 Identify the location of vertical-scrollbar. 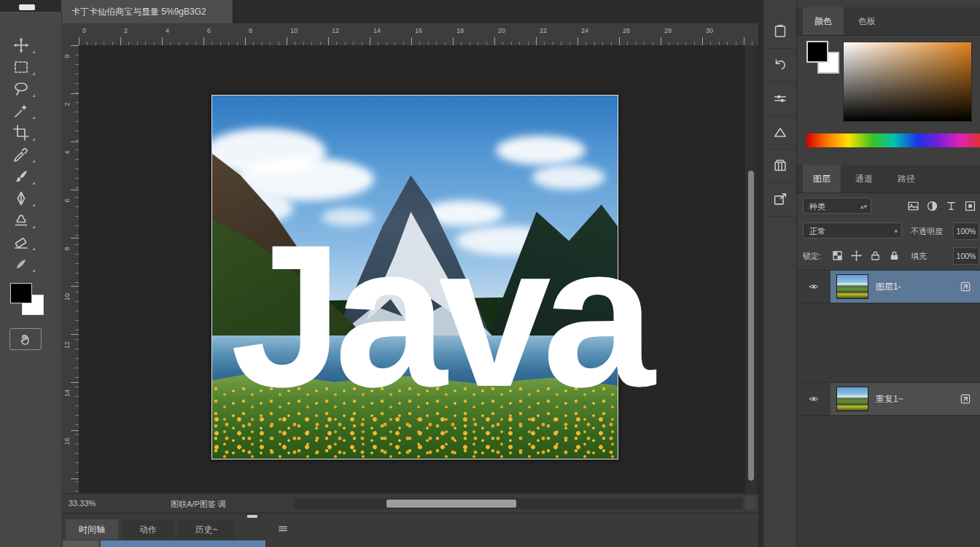
(751, 269).